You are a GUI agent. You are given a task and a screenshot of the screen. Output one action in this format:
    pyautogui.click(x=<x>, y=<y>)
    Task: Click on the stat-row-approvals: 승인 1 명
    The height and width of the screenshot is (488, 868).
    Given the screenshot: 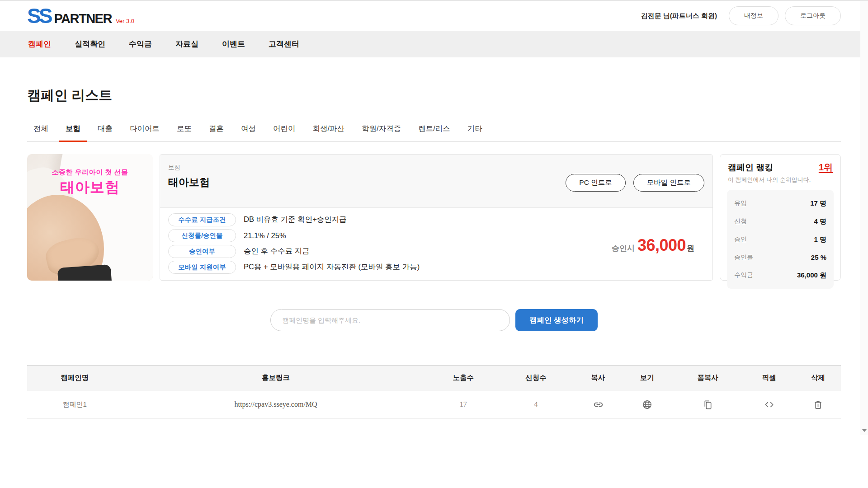 What is the action you would take?
    pyautogui.click(x=780, y=239)
    